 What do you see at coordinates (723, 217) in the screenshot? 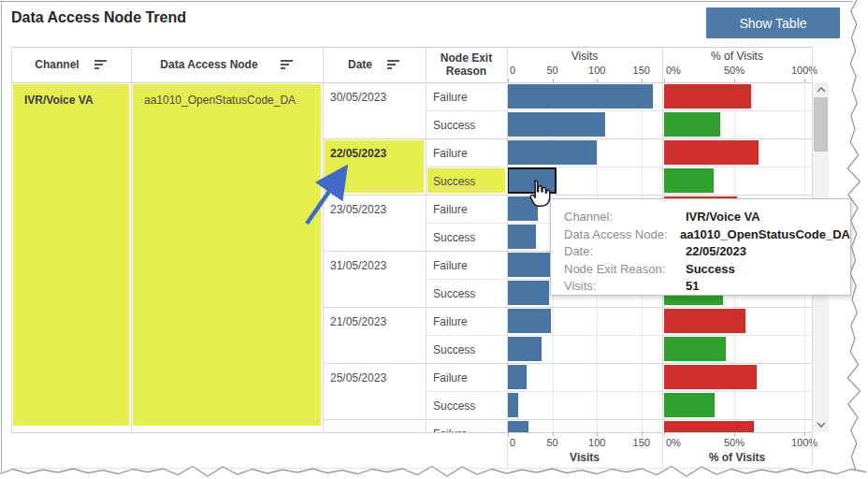
I see `tooltip-value: IVR/Voice VA` at bounding box center [723, 217].